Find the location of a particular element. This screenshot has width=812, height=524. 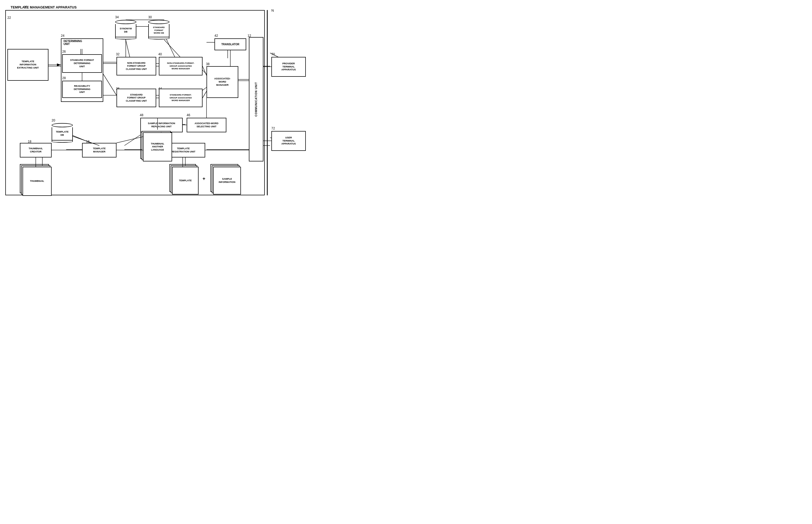

template-doc-stack: TEMPLATE is located at coordinates (184, 179).